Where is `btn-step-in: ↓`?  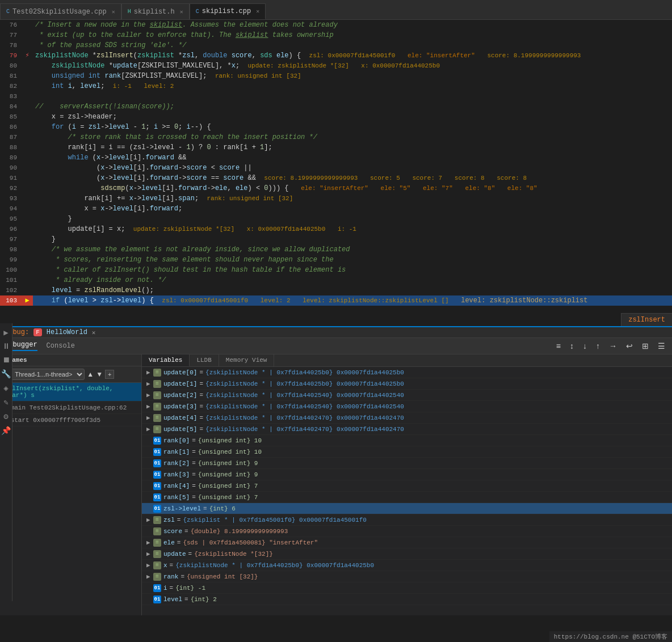
btn-step-in: ↓ is located at coordinates (585, 346).